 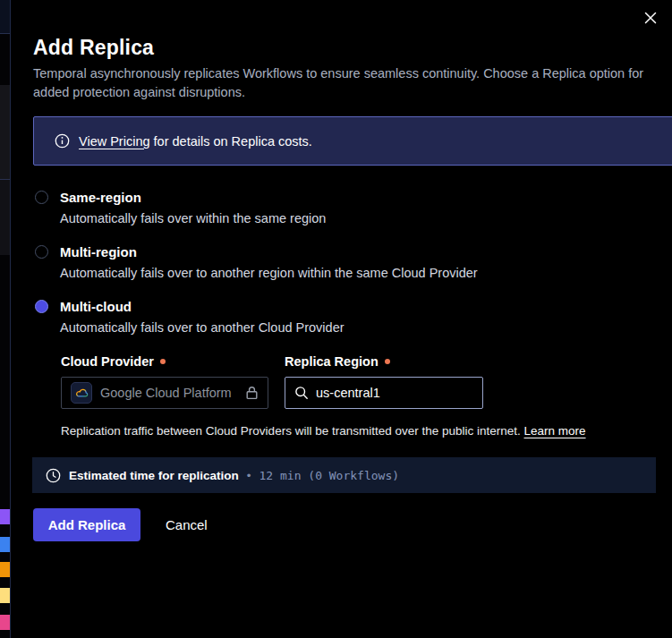 What do you see at coordinates (113, 362) in the screenshot?
I see `cloud-provider-label: Cloud Provider` at bounding box center [113, 362].